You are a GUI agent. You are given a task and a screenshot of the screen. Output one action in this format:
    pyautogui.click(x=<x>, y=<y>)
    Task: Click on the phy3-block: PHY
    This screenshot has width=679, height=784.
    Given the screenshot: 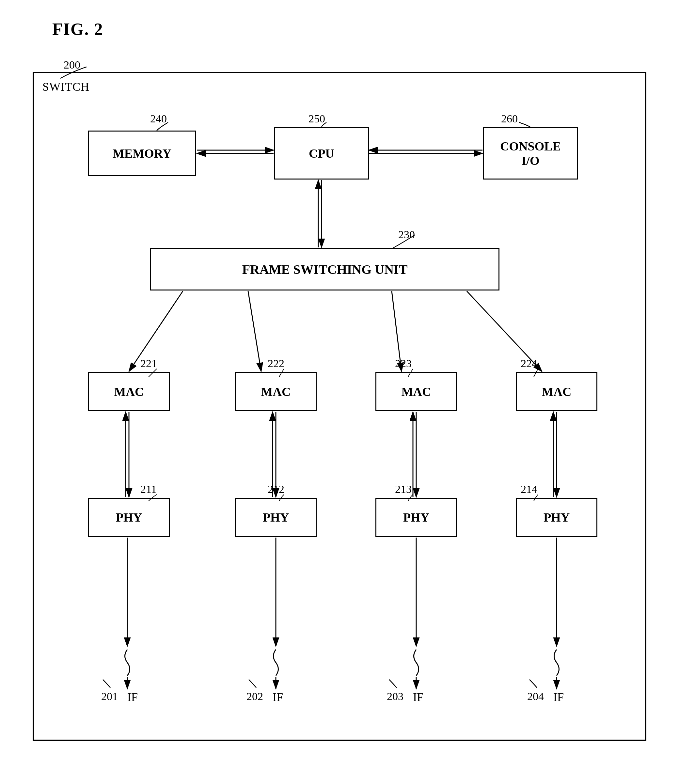 What is the action you would take?
    pyautogui.click(x=416, y=518)
    